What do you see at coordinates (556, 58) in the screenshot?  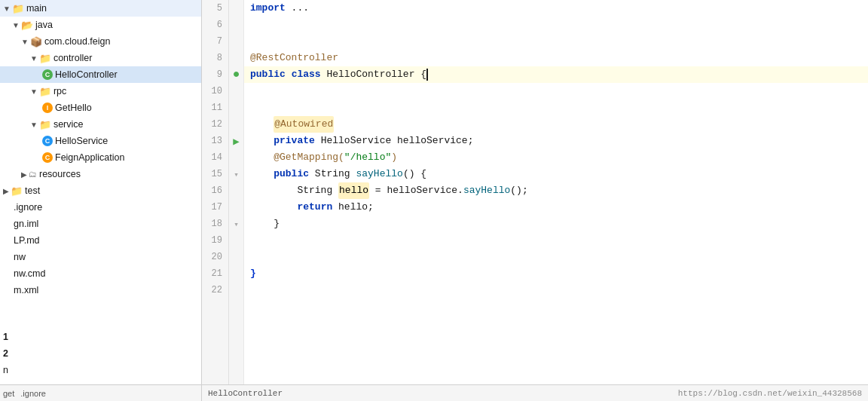 I see `code-line-8: @RestController` at bounding box center [556, 58].